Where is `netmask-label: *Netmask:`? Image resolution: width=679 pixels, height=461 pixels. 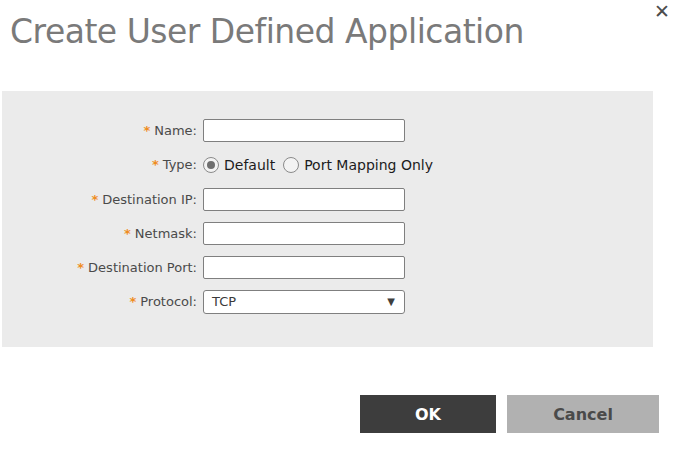 netmask-label: *Netmask: is located at coordinates (100, 234).